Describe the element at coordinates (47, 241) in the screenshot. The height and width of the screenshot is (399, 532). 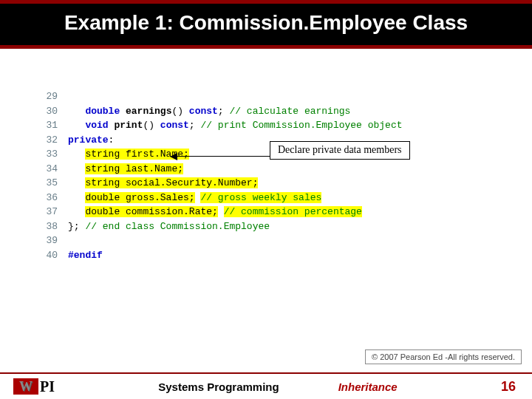
I see `line-number: 39` at that location.